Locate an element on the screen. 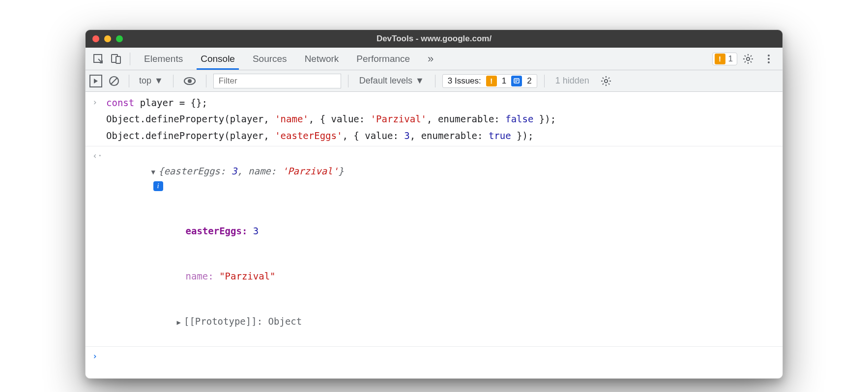 The width and height of the screenshot is (868, 392). collapse-triangle-icon: ▼ is located at coordinates (153, 172).